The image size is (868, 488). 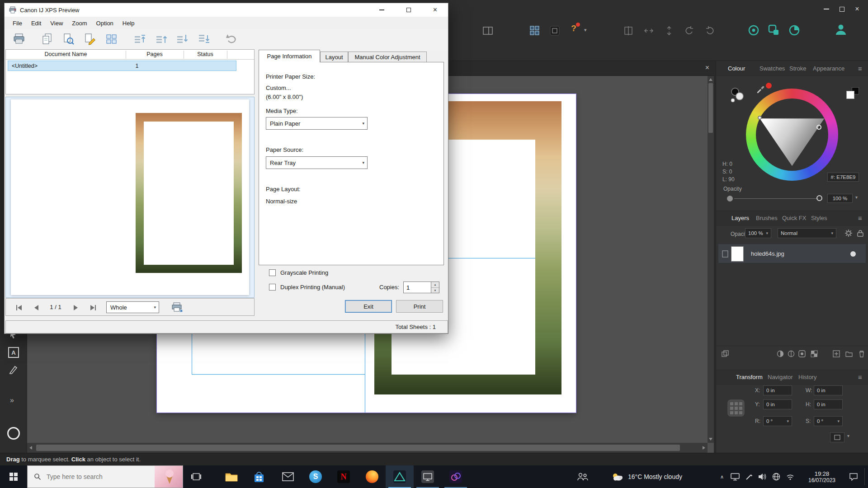 What do you see at coordinates (75, 307) in the screenshot?
I see `next-page-button` at bounding box center [75, 307].